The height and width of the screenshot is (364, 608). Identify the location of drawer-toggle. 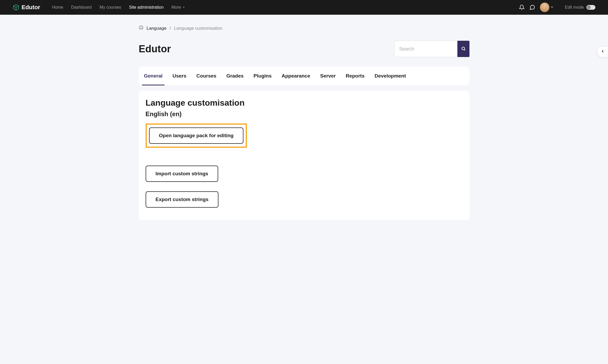
(602, 52).